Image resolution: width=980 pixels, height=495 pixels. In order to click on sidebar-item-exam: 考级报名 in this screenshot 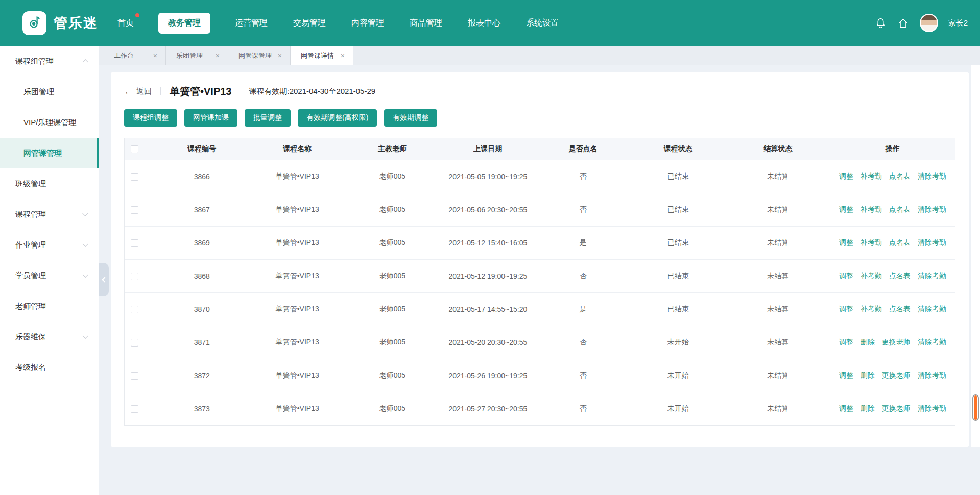, I will do `click(49, 367)`.